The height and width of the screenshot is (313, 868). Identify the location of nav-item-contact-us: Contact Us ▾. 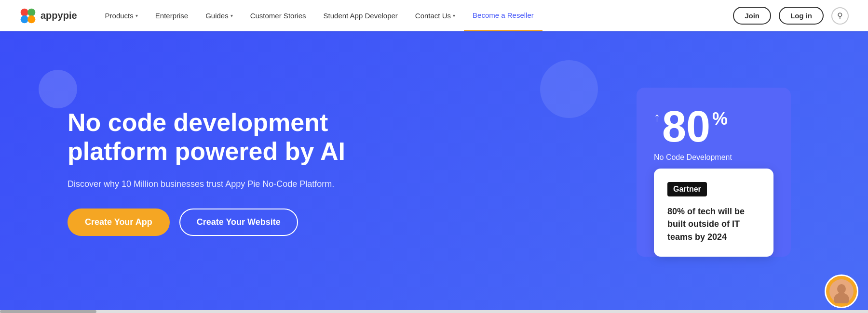
(435, 15).